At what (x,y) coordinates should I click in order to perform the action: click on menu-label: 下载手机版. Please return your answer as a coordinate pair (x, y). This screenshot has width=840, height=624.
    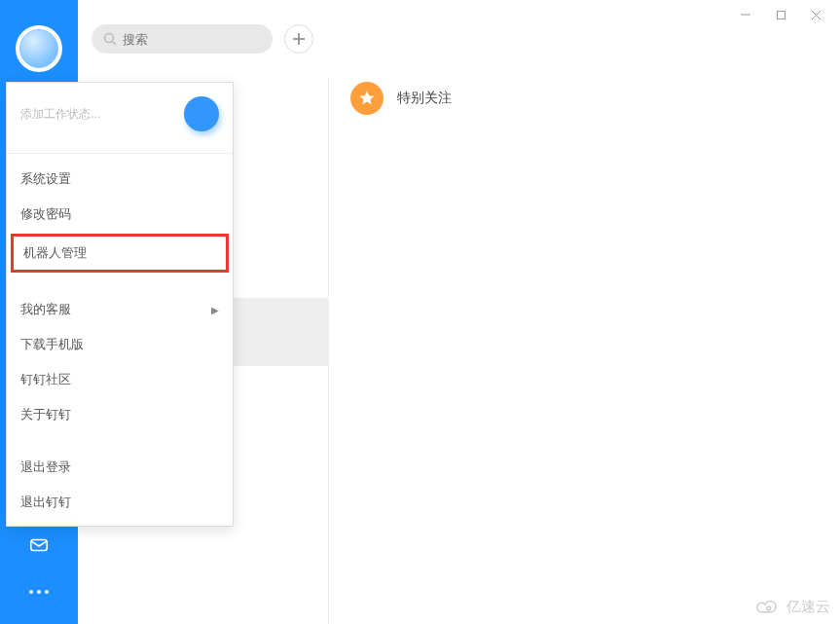
    Looking at the image, I should click on (53, 345).